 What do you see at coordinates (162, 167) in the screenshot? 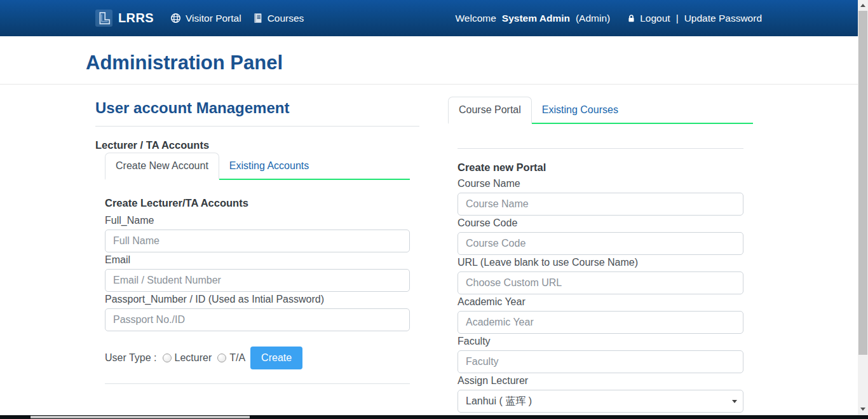
I see `tab-create-new-account: Create New Account` at bounding box center [162, 167].